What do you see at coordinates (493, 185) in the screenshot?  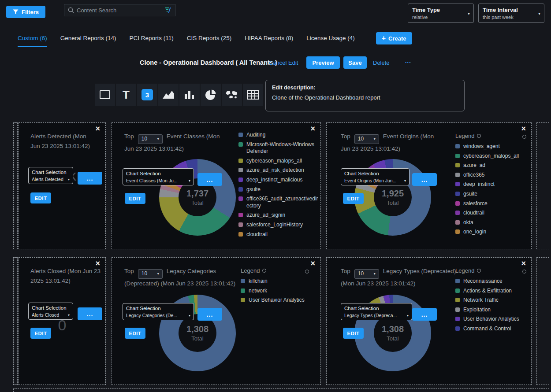 I see `chart-legend: Legend windows_agentcybereason_malops_al…` at bounding box center [493, 185].